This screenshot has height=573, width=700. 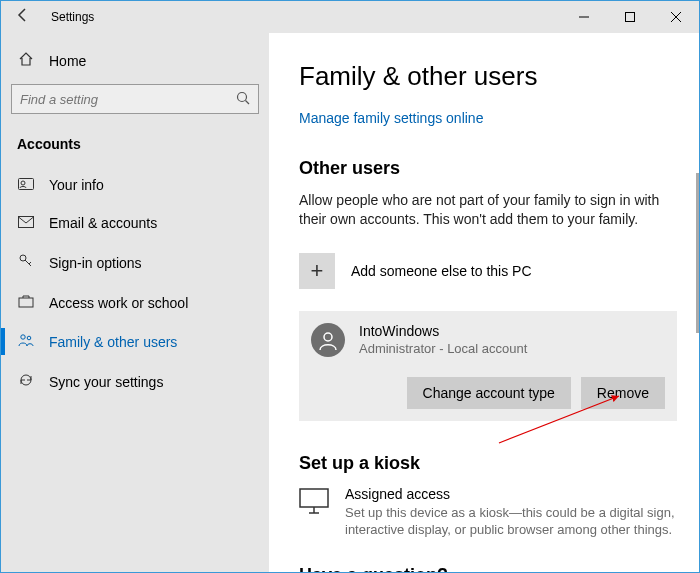 What do you see at coordinates (488, 118) in the screenshot?
I see `manage-family-link: Manage family settings online` at bounding box center [488, 118].